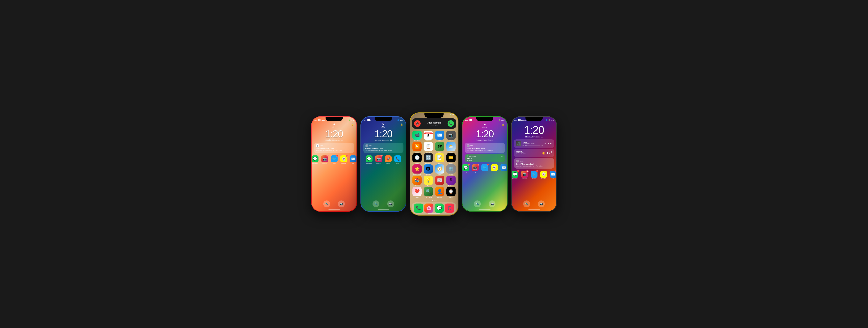  I want to click on app-calendar: Monday 5 Calendar, so click(428, 136).